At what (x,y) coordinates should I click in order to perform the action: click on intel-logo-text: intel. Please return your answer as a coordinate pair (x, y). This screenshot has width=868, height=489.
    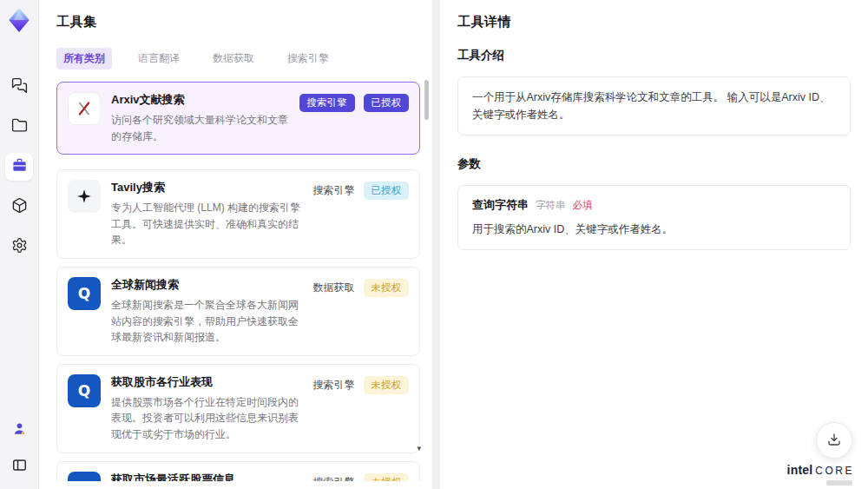
    Looking at the image, I should click on (800, 470).